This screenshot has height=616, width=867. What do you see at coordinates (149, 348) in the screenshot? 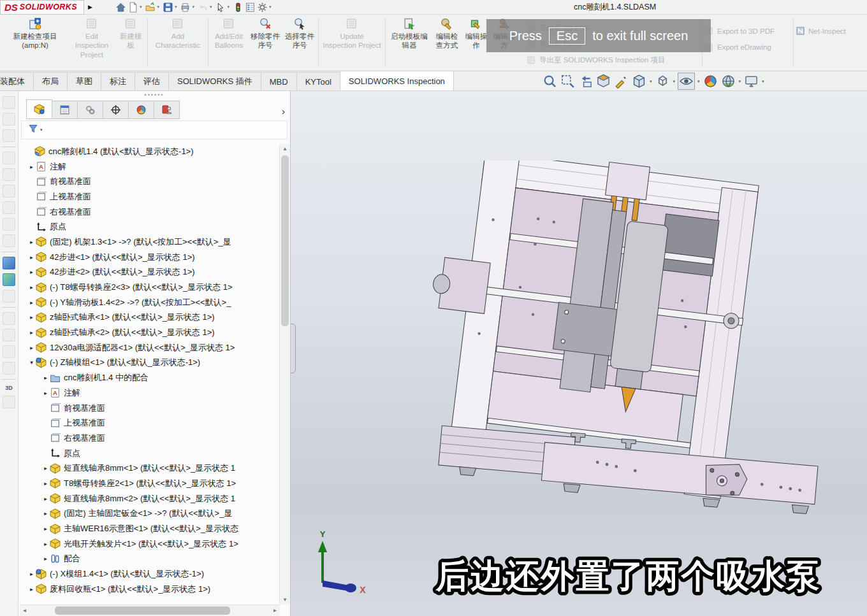
I see `tree-item: ▸12v30a电源适配器<1> (默认<<默认>_显示状态 1>` at bounding box center [149, 348].